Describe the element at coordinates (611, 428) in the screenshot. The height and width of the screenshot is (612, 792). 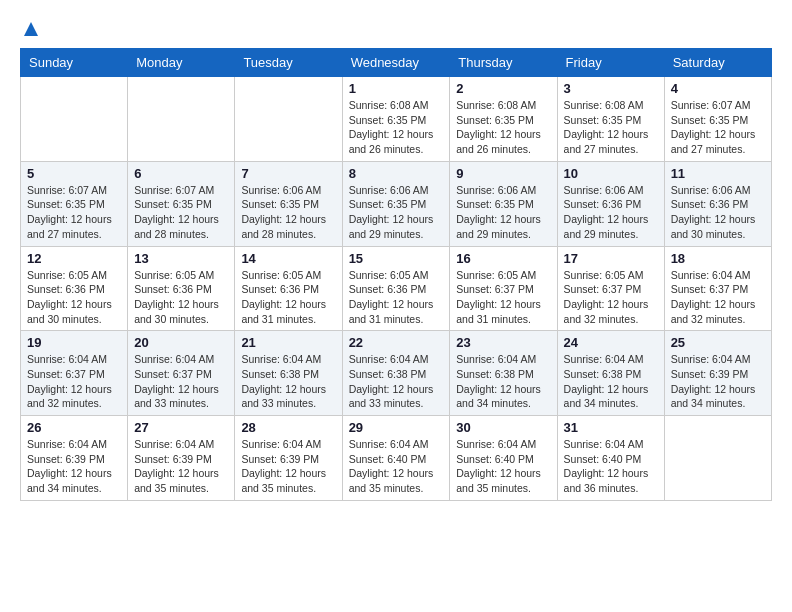
I see `day-number: 31` at that location.